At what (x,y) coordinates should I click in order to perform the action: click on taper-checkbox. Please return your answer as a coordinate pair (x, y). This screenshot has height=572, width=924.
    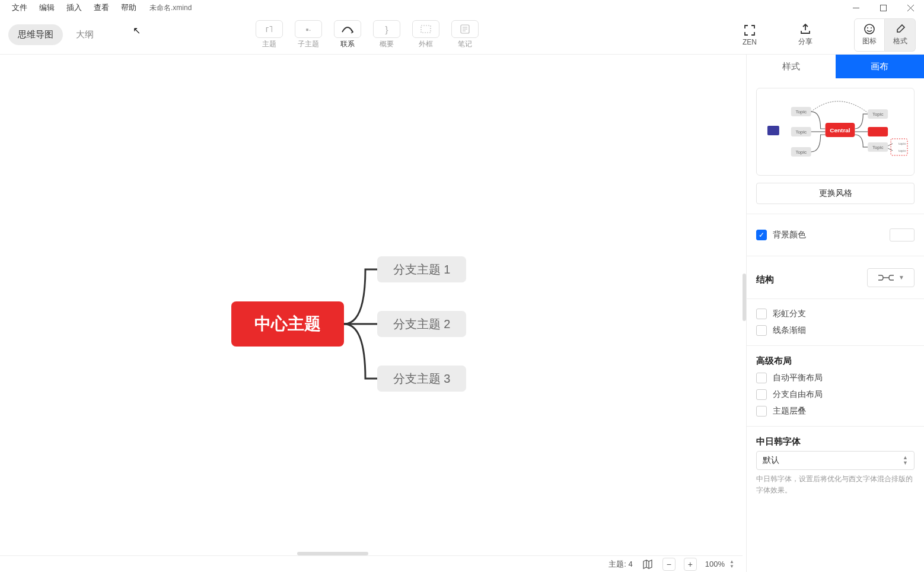
    Looking at the image, I should click on (761, 331).